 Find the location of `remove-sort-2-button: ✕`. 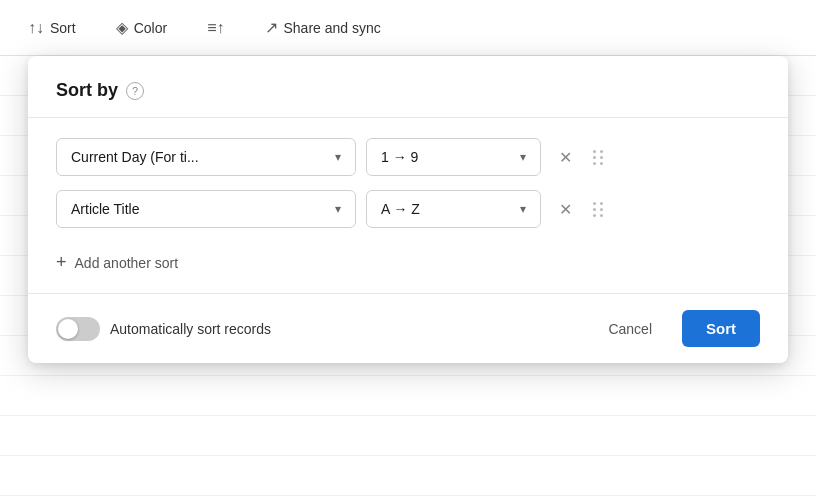

remove-sort-2-button: ✕ is located at coordinates (565, 209).